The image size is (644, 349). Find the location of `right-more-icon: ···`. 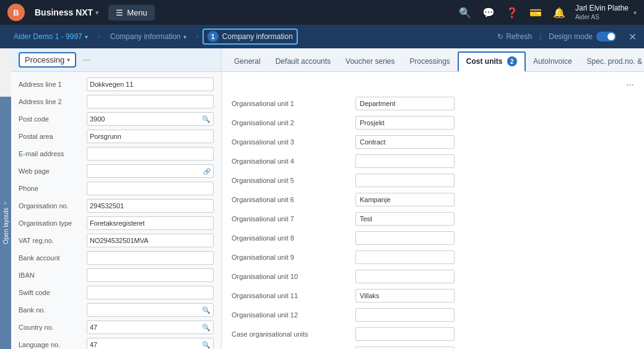

right-more-icon: ··· is located at coordinates (630, 85).